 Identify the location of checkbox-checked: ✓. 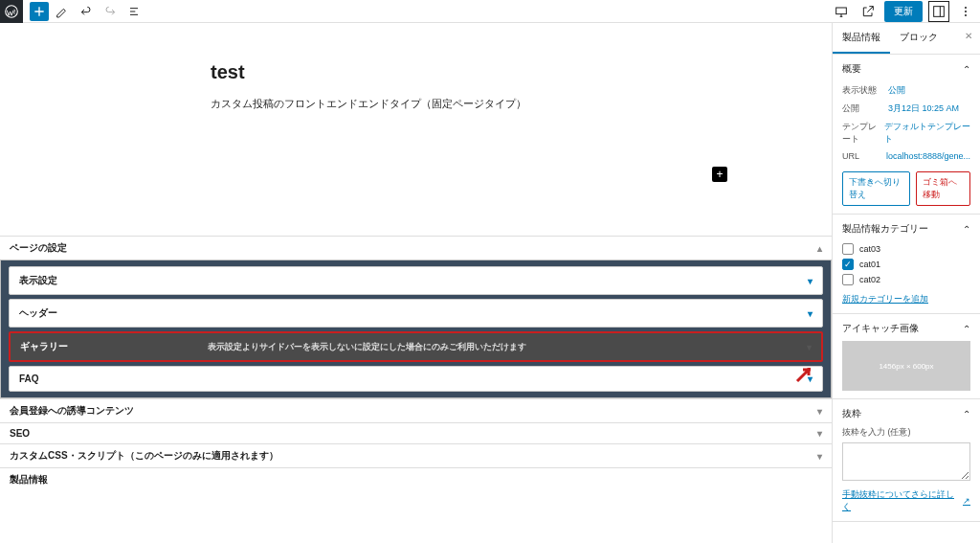
(848, 264).